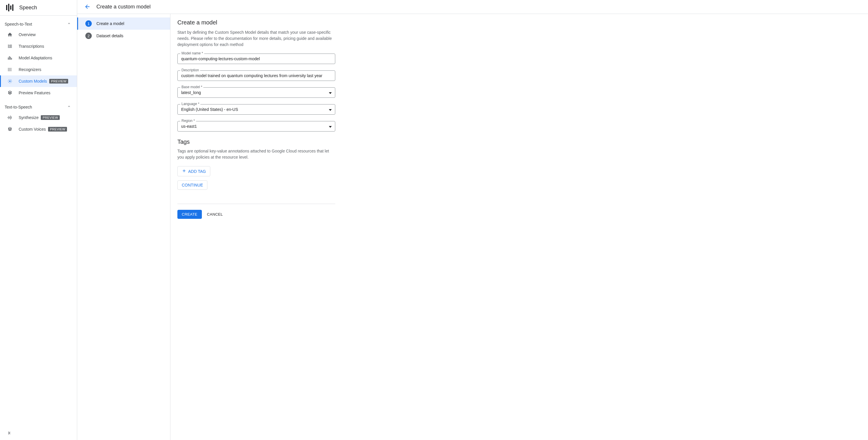  I want to click on nav-section-label: Speech-to-Text, so click(18, 24).